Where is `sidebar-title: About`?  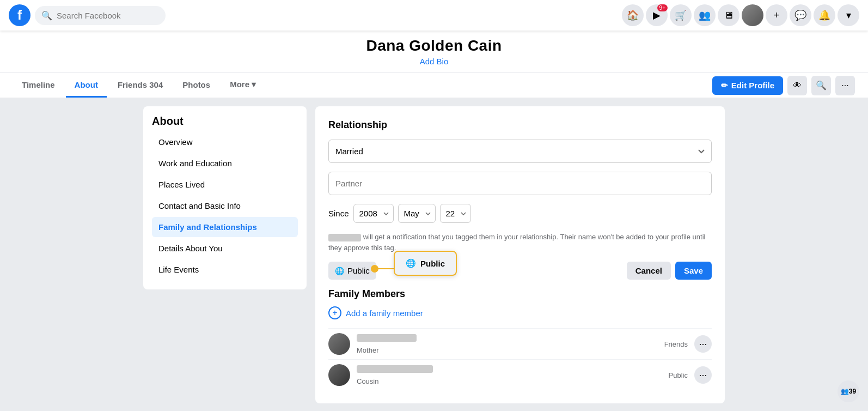 sidebar-title: About is located at coordinates (225, 121).